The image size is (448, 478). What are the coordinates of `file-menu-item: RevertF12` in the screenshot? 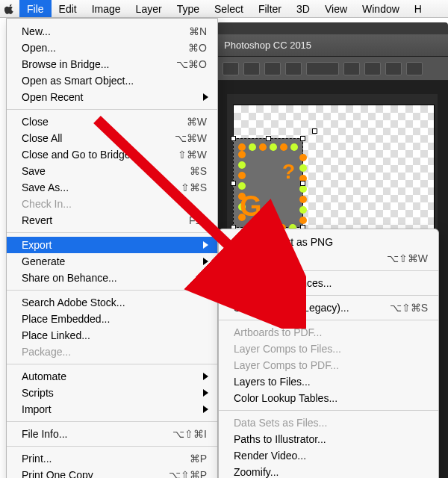 It's located at (112, 220).